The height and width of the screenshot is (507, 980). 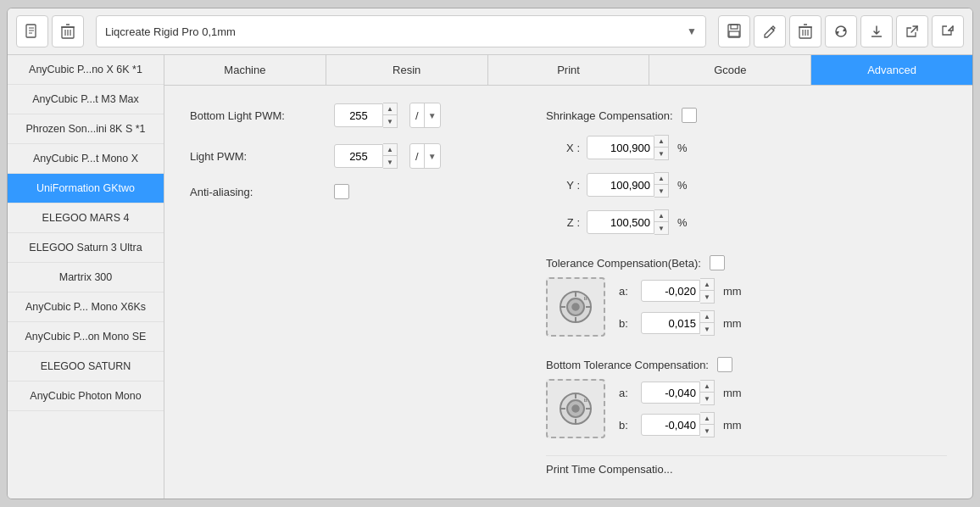 I want to click on export-button, so click(x=912, y=31).